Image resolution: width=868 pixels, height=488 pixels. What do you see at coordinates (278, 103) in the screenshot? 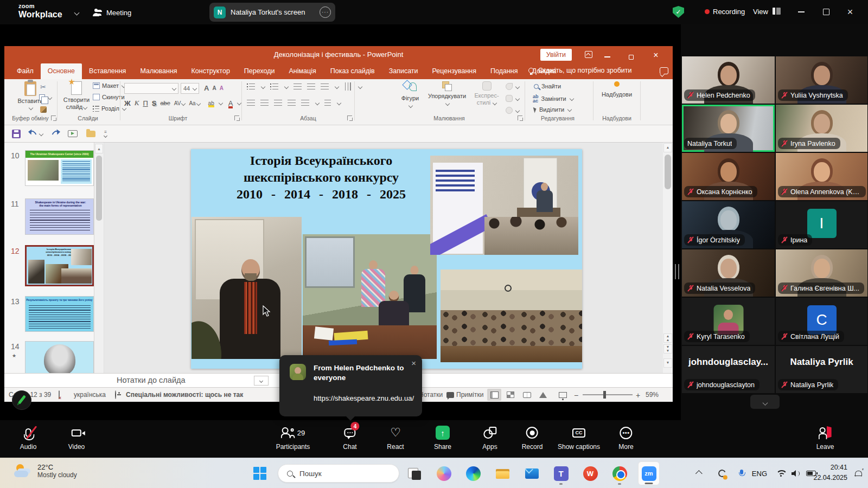
I see `align-right-icon` at bounding box center [278, 103].